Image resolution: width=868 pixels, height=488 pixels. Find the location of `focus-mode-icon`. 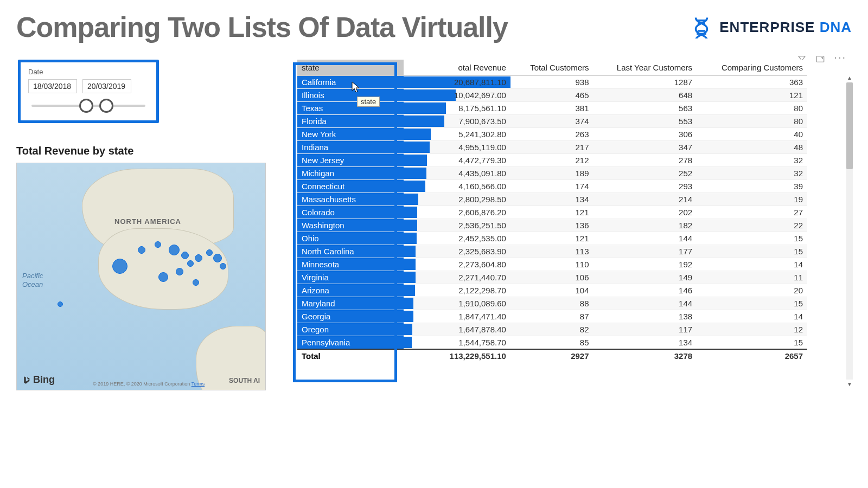

focus-mode-icon is located at coordinates (820, 59).